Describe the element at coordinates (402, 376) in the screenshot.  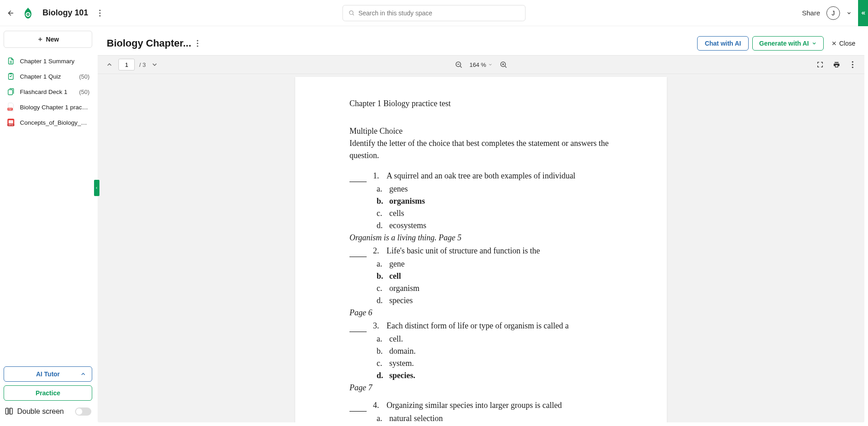
I see `option-text: species.` at that location.